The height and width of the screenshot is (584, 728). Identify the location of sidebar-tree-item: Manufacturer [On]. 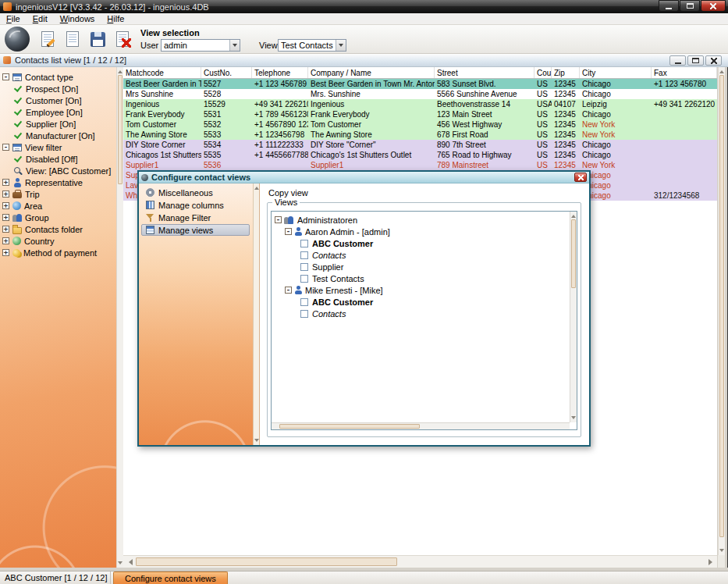
(58, 136).